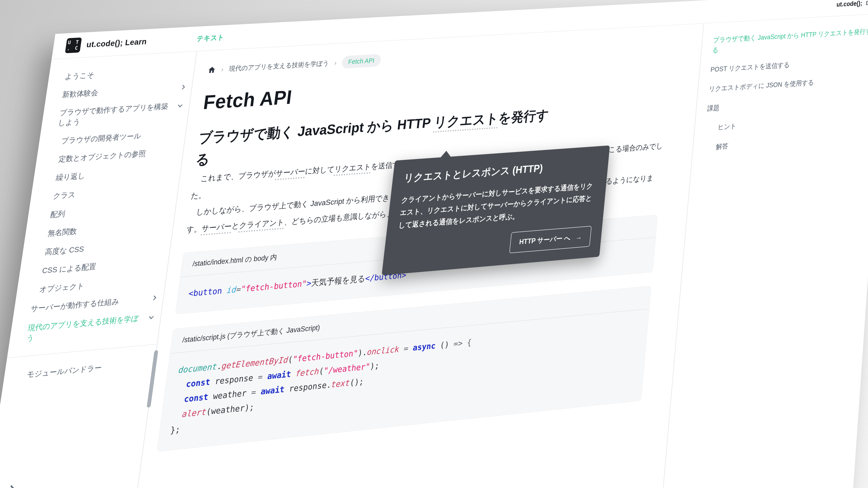  What do you see at coordinates (80, 76) in the screenshot?
I see `sidebar-item-label: ようこそ` at bounding box center [80, 76].